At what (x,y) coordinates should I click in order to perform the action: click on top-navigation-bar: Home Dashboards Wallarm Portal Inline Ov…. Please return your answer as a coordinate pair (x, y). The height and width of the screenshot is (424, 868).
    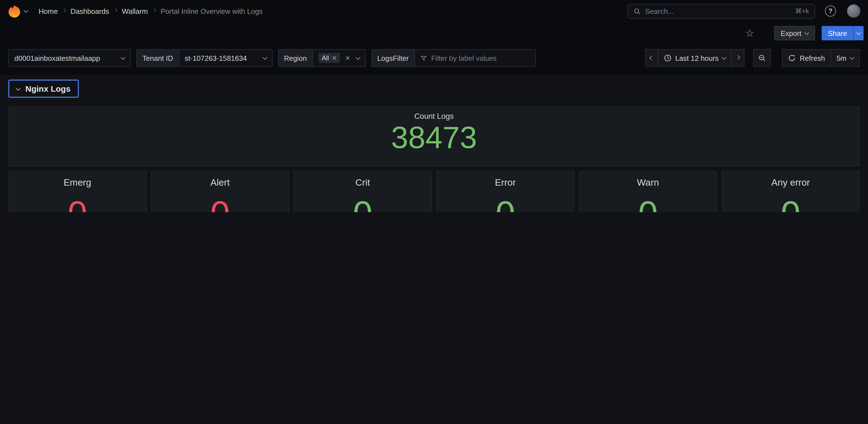
    Looking at the image, I should click on (434, 11).